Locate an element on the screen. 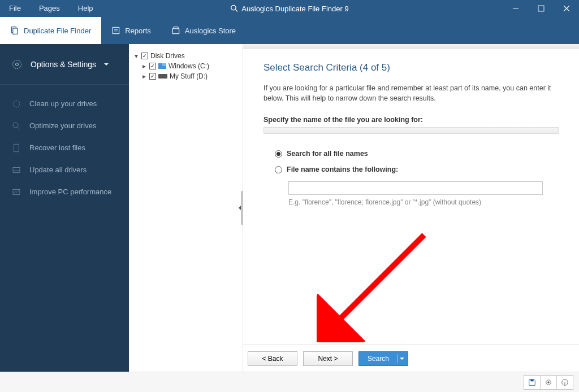  settings-gear-icon is located at coordinates (17, 64).